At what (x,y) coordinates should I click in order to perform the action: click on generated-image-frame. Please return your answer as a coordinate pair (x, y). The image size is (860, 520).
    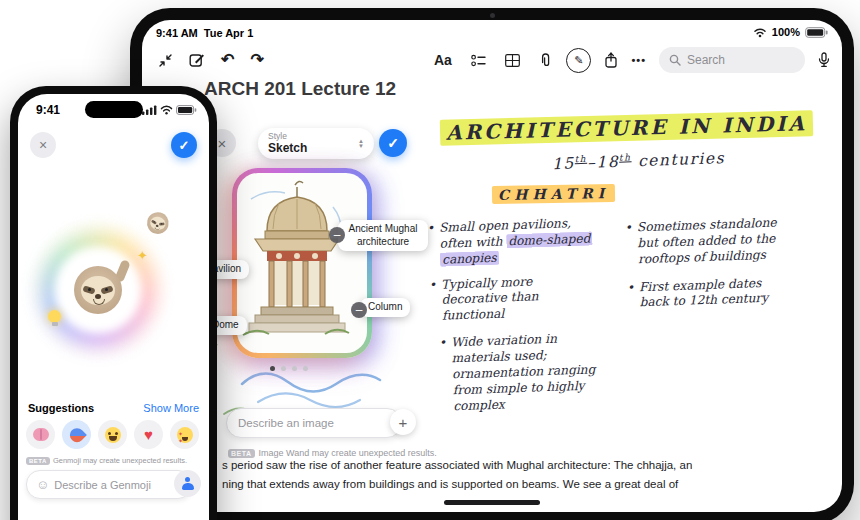
    Looking at the image, I should click on (302, 263).